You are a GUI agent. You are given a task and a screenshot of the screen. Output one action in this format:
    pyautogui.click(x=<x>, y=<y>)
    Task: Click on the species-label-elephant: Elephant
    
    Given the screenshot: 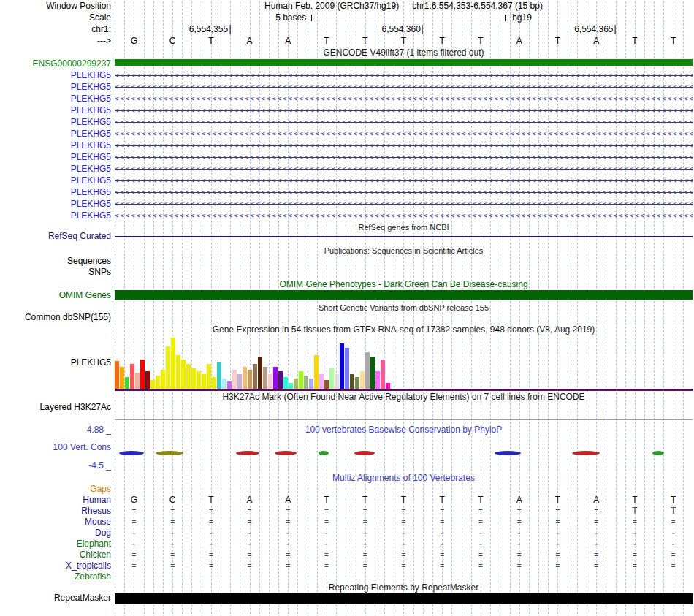 What is the action you would take?
    pyautogui.click(x=56, y=544)
    